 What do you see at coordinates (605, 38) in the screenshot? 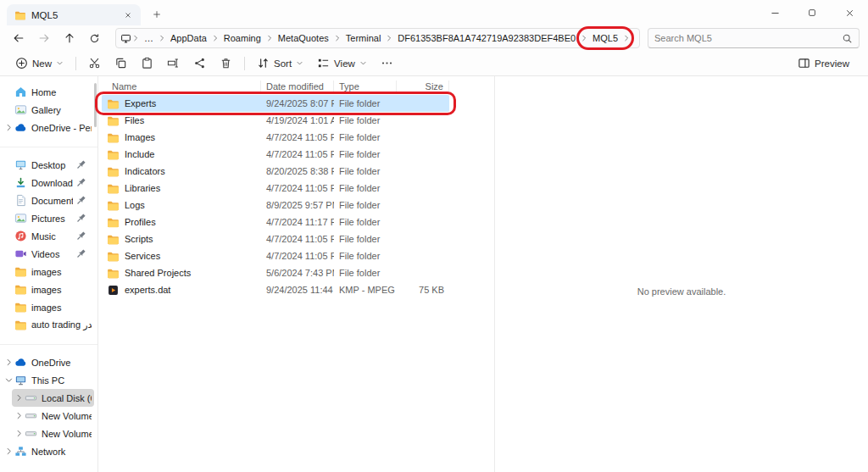
I see `breadcrumb-item-mql5: MQL5` at bounding box center [605, 38].